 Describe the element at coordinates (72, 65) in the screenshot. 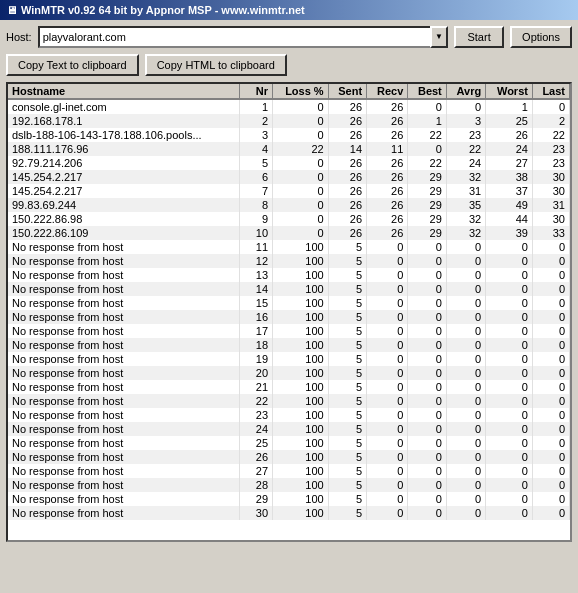

I see `copy-text-button: Copy Text to clipboard` at that location.